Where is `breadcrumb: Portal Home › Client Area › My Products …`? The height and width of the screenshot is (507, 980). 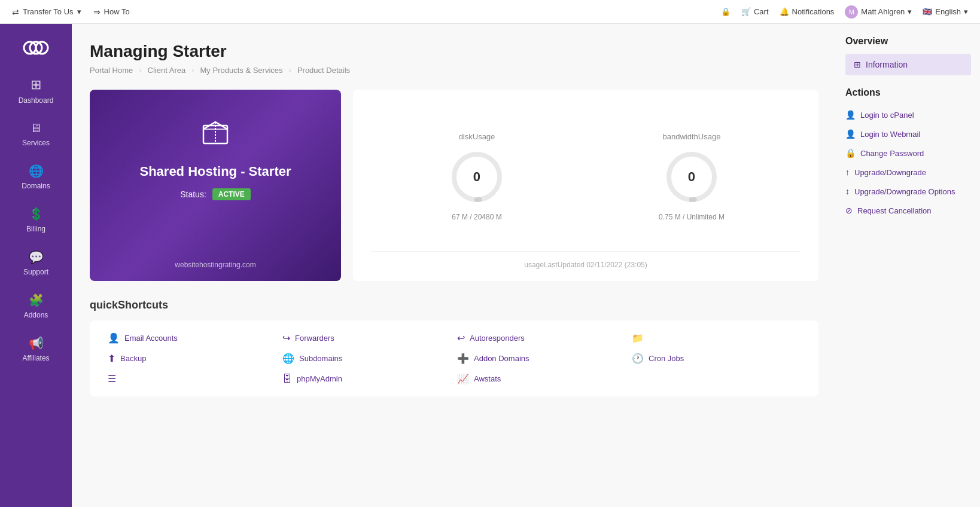
breadcrumb: Portal Home › Client Area › My Products … is located at coordinates (454, 71).